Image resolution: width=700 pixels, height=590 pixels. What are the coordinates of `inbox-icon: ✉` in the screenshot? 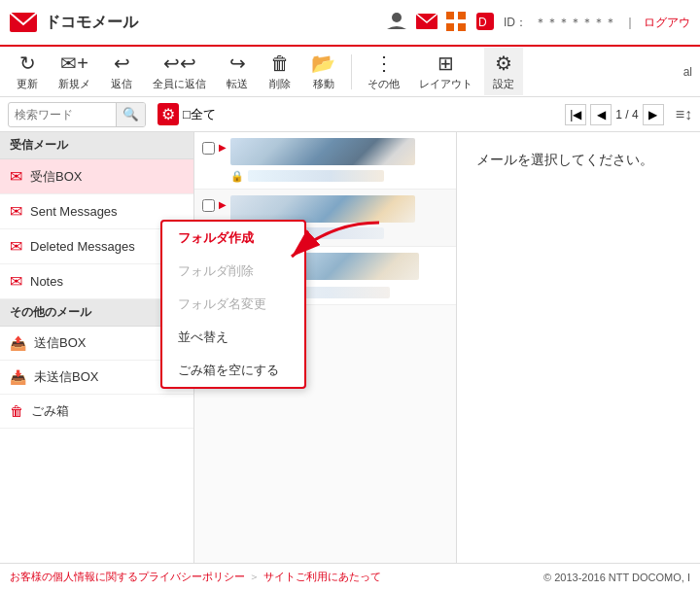 It's located at (16, 177).